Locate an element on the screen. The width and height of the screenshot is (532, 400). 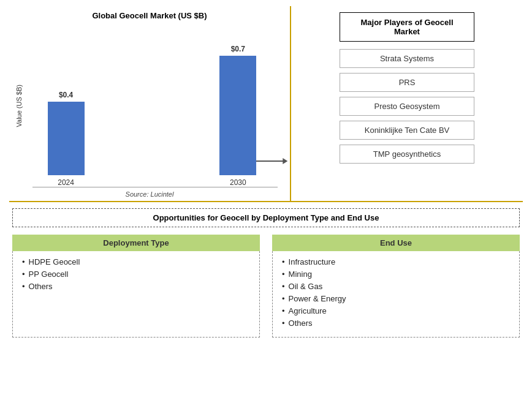
enduse-list: Infrastructure Mining Oil & Gas Power & … is located at coordinates (396, 293).